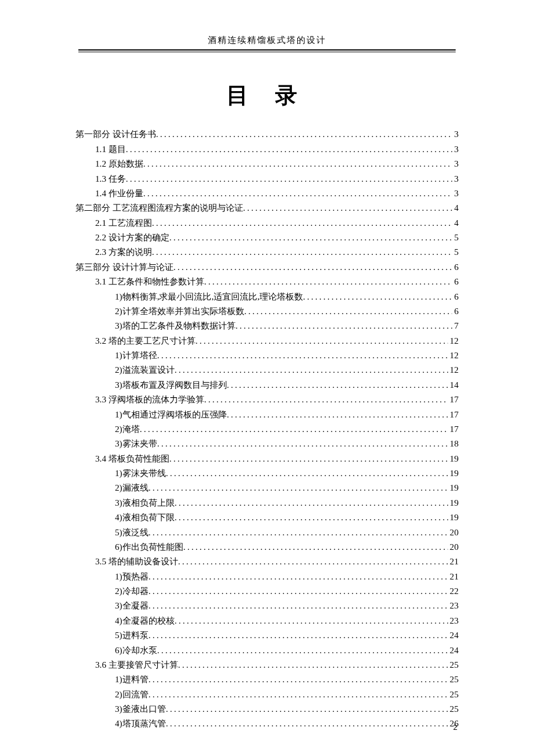  I want to click on toc-entry-page: 25, so click(453, 679).